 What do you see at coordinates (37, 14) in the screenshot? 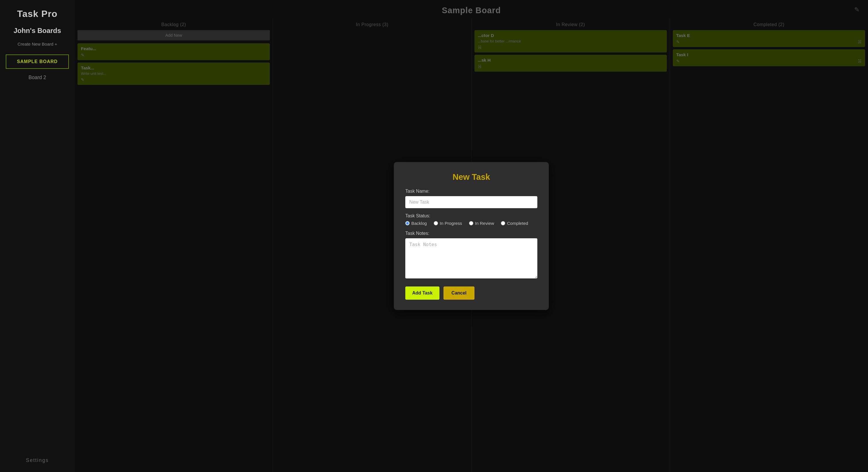
I see `app-title: Task Pro` at bounding box center [37, 14].